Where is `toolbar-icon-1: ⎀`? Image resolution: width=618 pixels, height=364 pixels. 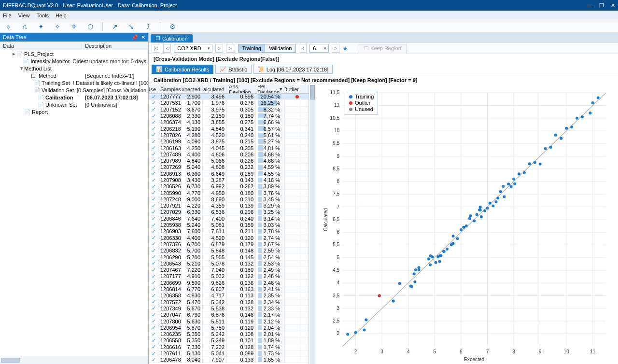 toolbar-icon-1: ⎀ is located at coordinates (8, 27).